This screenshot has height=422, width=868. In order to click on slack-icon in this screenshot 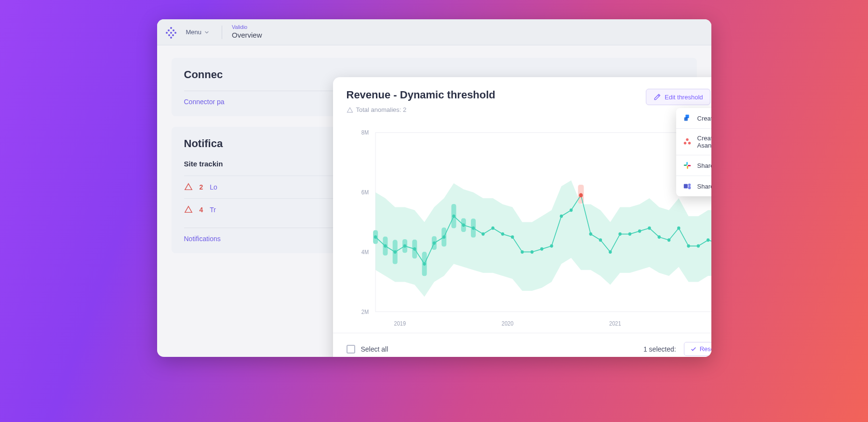, I will do `click(687, 165)`.